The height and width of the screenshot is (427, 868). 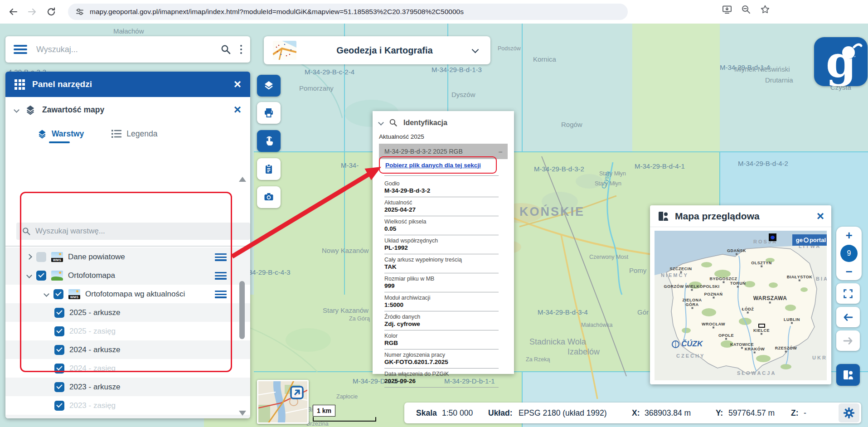 What do you see at coordinates (269, 197) in the screenshot?
I see `camera-icon` at bounding box center [269, 197].